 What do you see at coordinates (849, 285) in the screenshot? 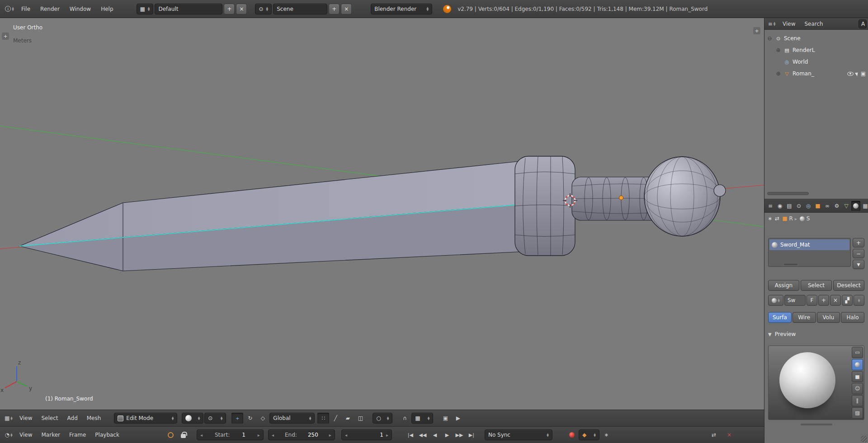
I see `deselect-button: Deselect` at bounding box center [849, 285].